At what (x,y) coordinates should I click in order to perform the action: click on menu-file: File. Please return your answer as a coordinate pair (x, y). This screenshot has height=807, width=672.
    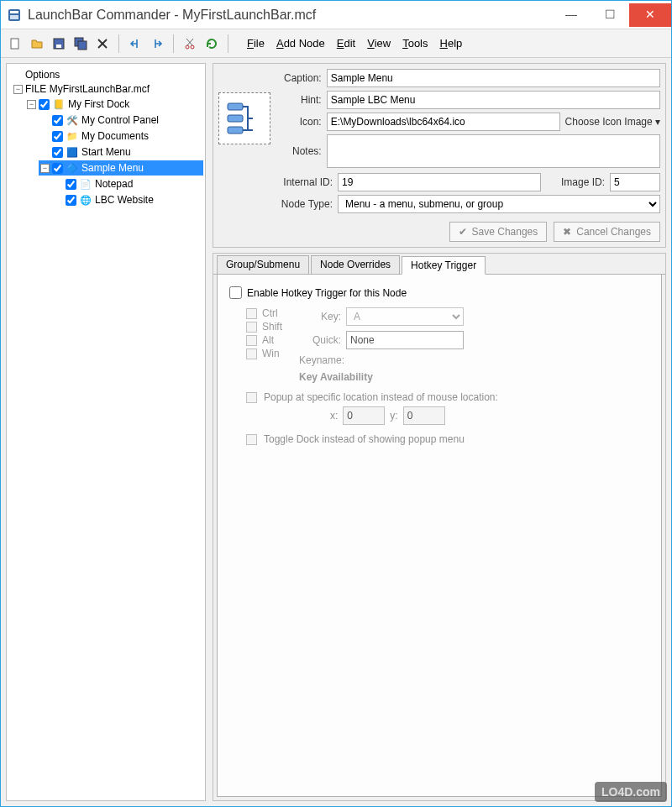
    Looking at the image, I should click on (255, 44).